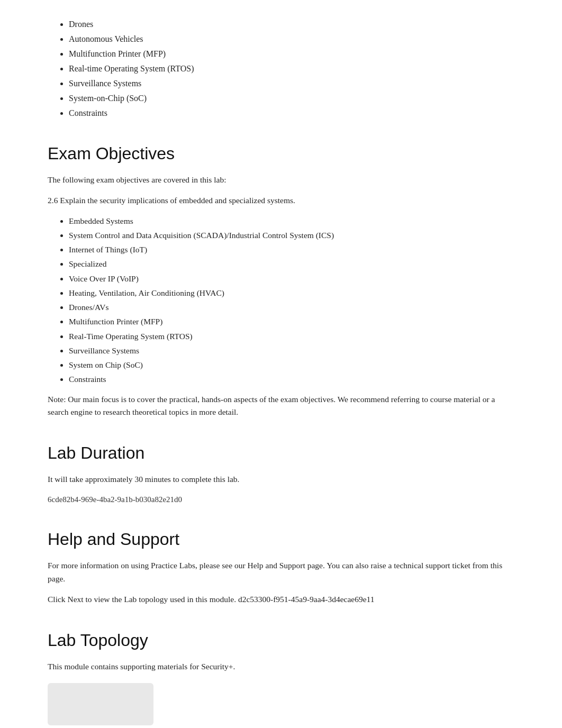  Describe the element at coordinates (292, 263) in the screenshot. I see `list-item: Specialized` at that location.